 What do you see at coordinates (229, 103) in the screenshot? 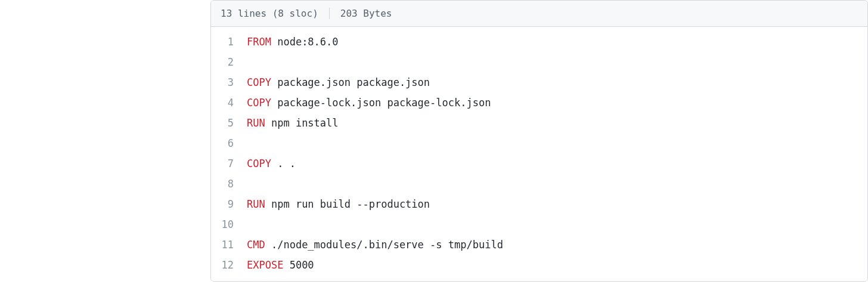
I see `line-number: 4` at bounding box center [229, 103].